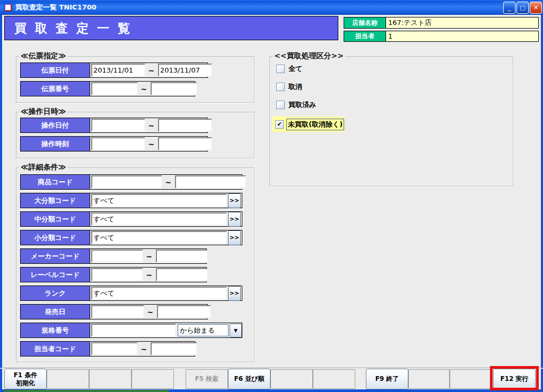 The image size is (543, 392). What do you see at coordinates (55, 70) in the screenshot?
I see `slip-date-label: 伝票日付` at bounding box center [55, 70].